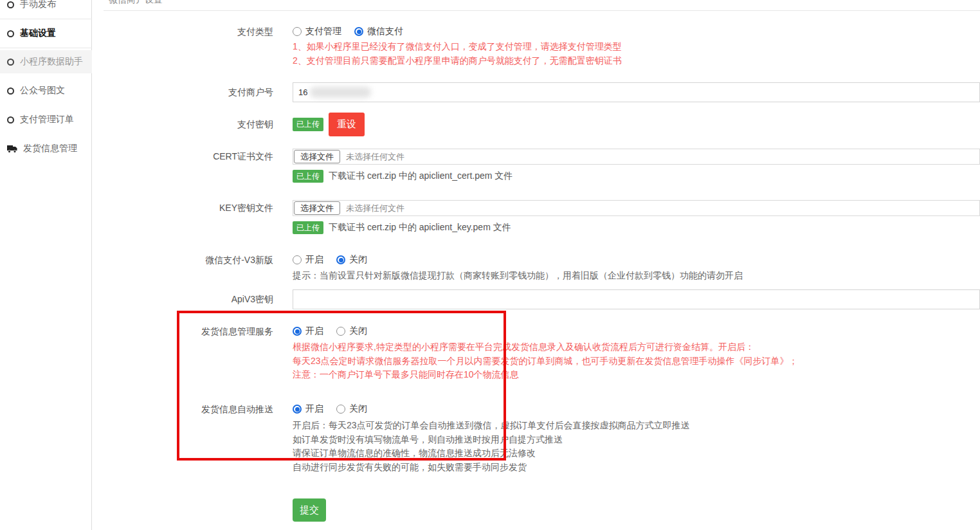 This screenshot has height=530, width=980. Describe the element at coordinates (543, 93) in the screenshot. I see `form-row-merchant-id: 支付商户号 16` at that location.